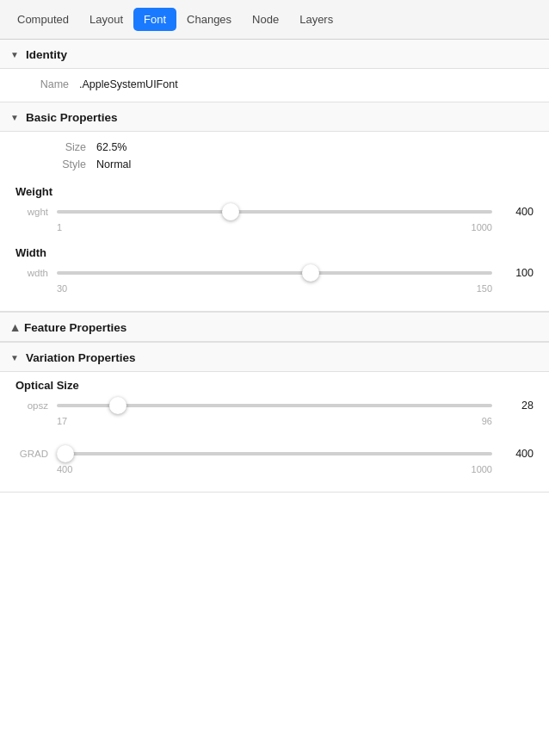 This screenshot has width=549, height=756. What do you see at coordinates (81, 358) in the screenshot?
I see `variation-section-label: Variation Properties` at bounding box center [81, 358].